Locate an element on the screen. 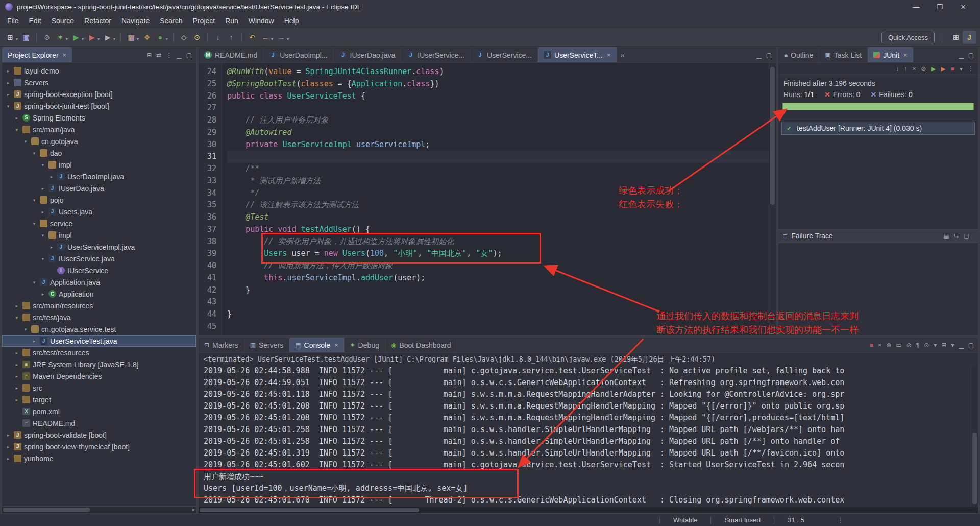 The height and width of the screenshot is (526, 980). next-annotation-icon: ↓ is located at coordinates (218, 37).